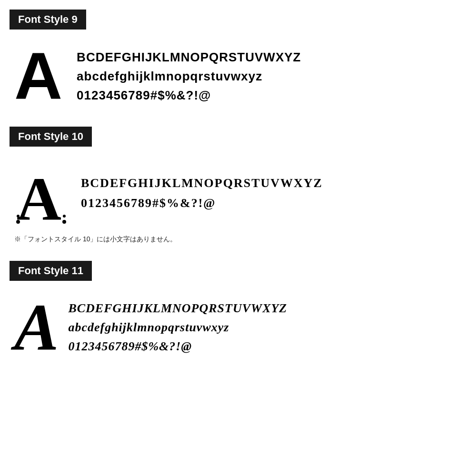  I want to click on font-style-10-header: Font Style 10, so click(50, 137).